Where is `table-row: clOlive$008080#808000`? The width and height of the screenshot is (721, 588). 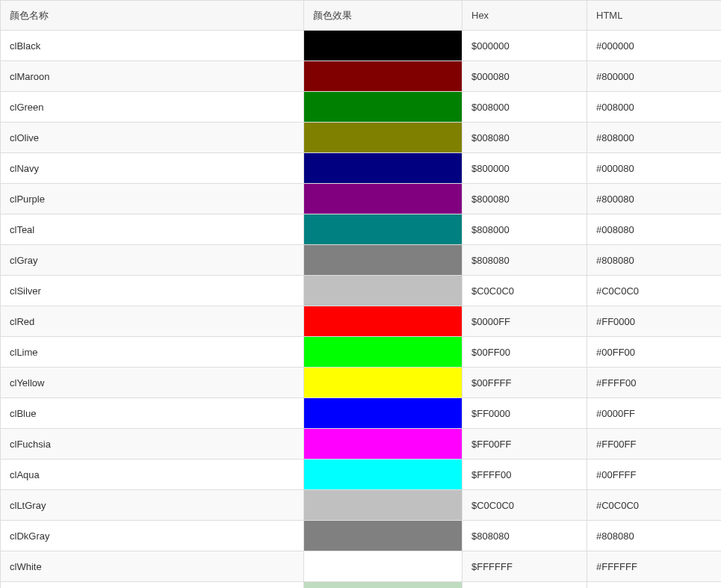 table-row: clOlive$008080#808000 is located at coordinates (362, 137).